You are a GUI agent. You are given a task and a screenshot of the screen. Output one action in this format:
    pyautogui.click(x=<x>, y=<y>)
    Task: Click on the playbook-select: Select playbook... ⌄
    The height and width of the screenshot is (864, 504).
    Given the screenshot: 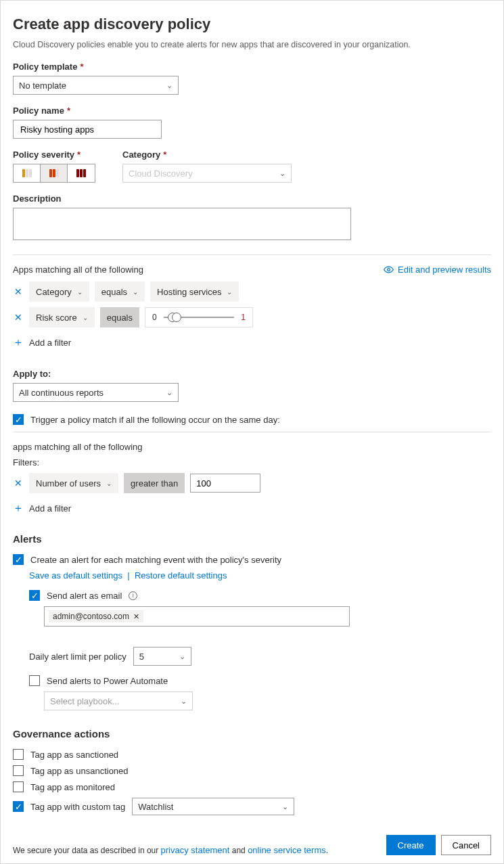 What is the action you would take?
    pyautogui.click(x=118, y=701)
    